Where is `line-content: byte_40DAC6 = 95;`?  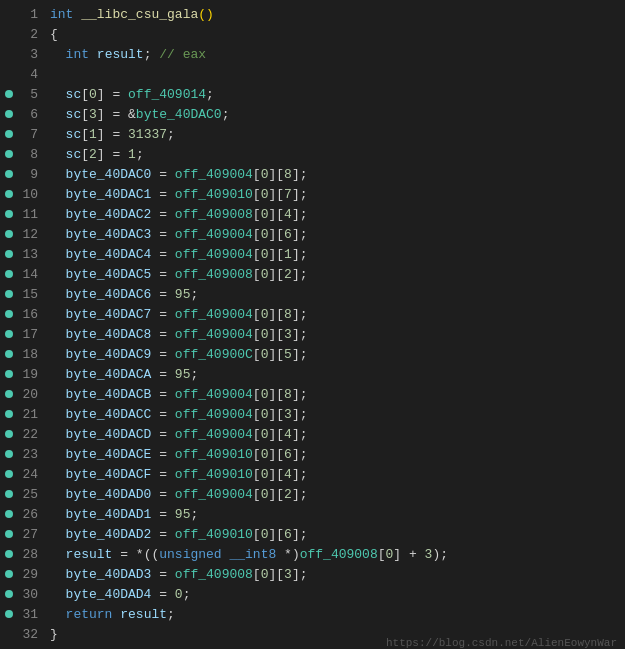
line-content: byte_40DAC6 = 95; is located at coordinates (332, 294).